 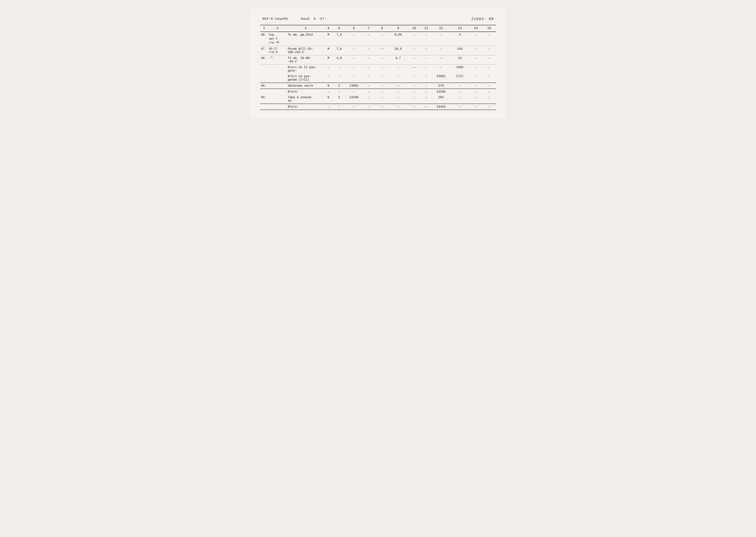 I want to click on table-row: 50. Тара и упаков-ка % 2 I4I60 – – – – –…, so click(x=378, y=99).